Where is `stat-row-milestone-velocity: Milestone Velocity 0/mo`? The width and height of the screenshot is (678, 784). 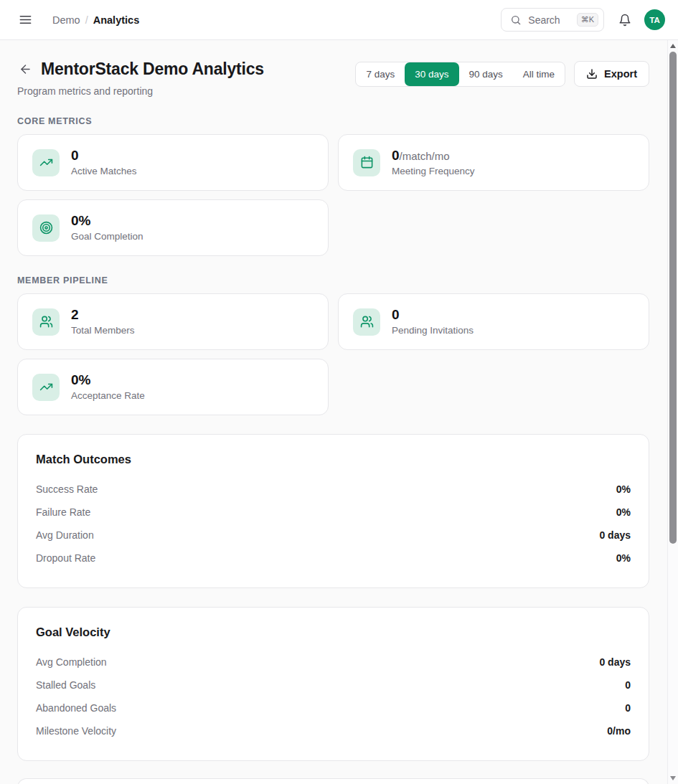
stat-row-milestone-velocity: Milestone Velocity 0/mo is located at coordinates (333, 731).